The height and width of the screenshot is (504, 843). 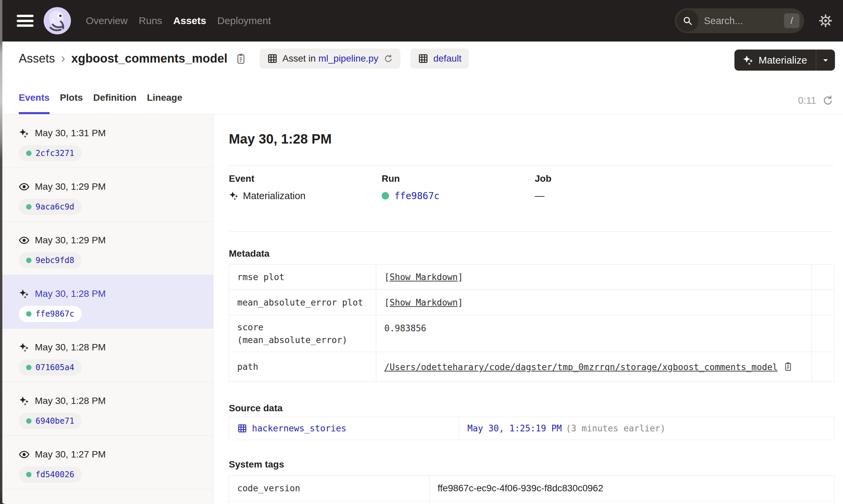 What do you see at coordinates (532, 490) in the screenshot?
I see `system-tags-table: code_version ffe9867c-ec9c-4f06-939c-f8d…` at bounding box center [532, 490].